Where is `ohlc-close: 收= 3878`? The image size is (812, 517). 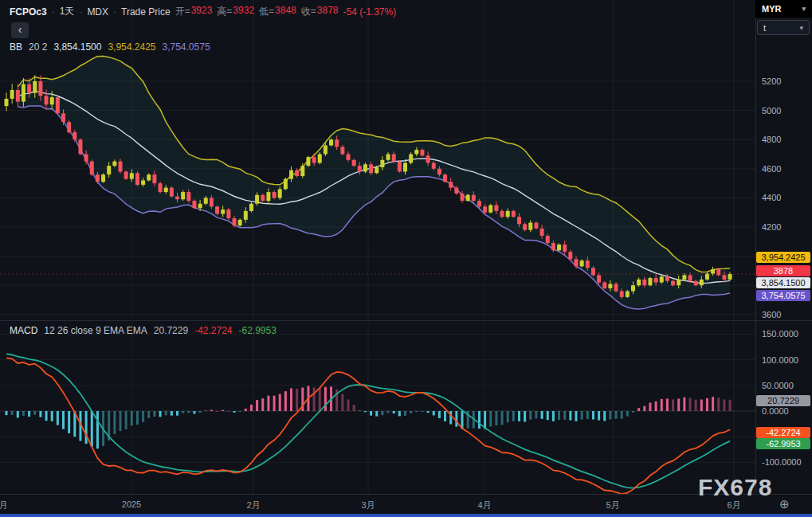 ohlc-close: 收= 3878 is located at coordinates (320, 11).